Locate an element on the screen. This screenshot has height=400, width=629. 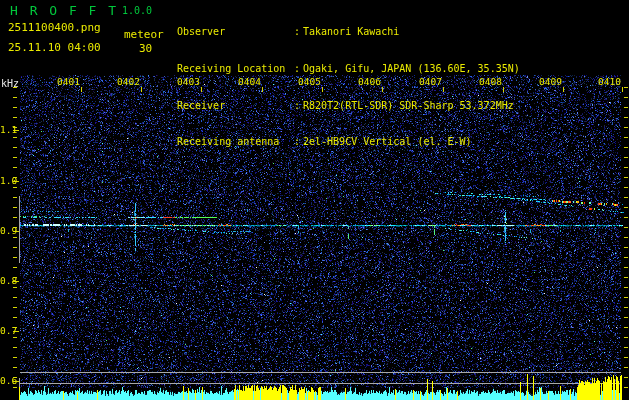
info-row-antenna: Receiving antenna:2el-HB9CV Vertical (el… is located at coordinates (348, 142).